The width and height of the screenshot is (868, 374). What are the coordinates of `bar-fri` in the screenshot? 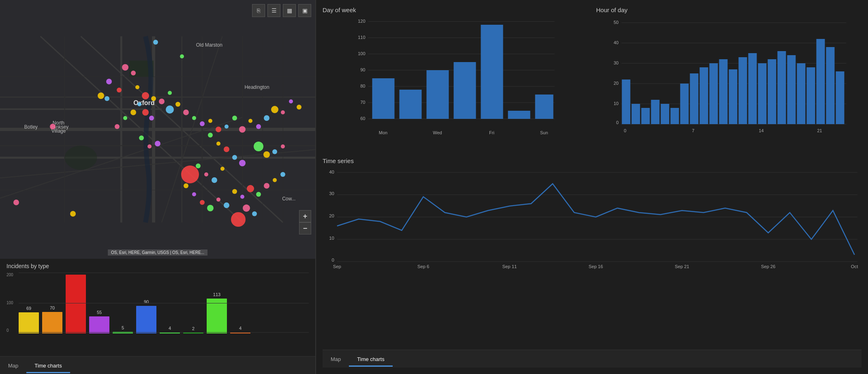 It's located at (492, 72).